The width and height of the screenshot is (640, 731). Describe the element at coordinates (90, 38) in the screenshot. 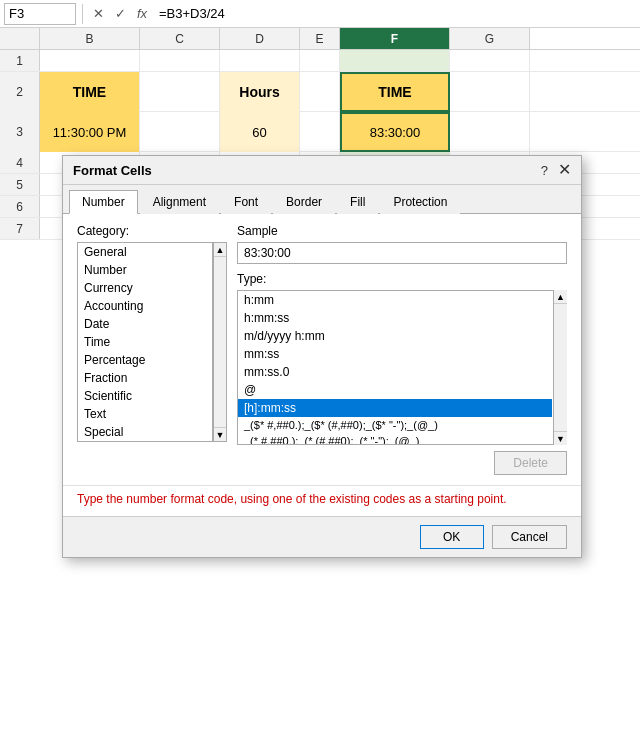

I see `col-header-b: B` at that location.